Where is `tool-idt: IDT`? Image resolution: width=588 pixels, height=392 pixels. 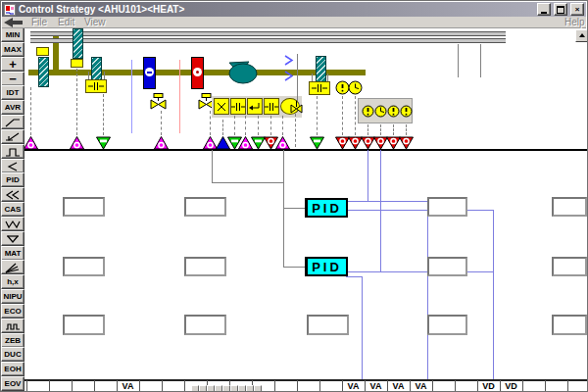 tool-idt: IDT is located at coordinates (13, 92).